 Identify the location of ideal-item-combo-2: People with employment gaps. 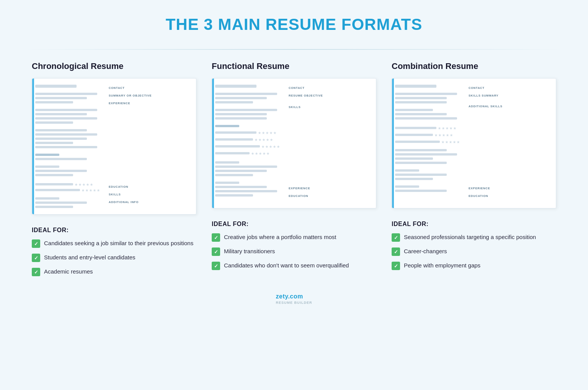
(474, 266).